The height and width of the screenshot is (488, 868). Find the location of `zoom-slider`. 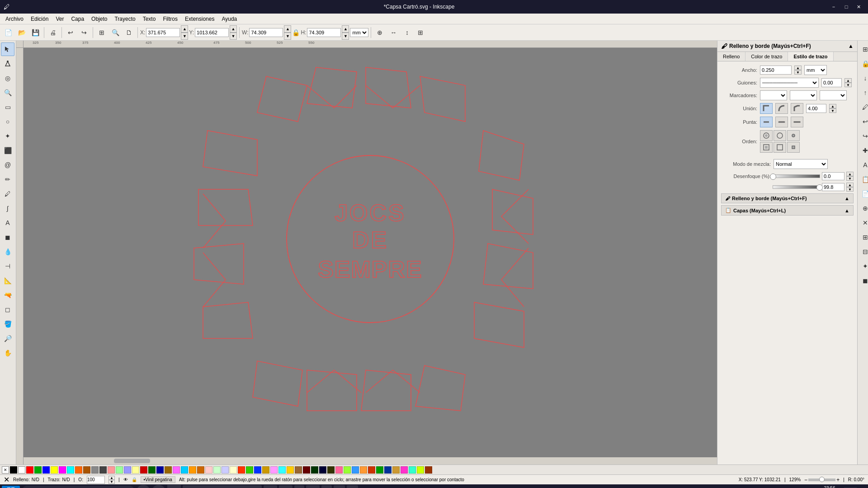

zoom-slider is located at coordinates (822, 480).